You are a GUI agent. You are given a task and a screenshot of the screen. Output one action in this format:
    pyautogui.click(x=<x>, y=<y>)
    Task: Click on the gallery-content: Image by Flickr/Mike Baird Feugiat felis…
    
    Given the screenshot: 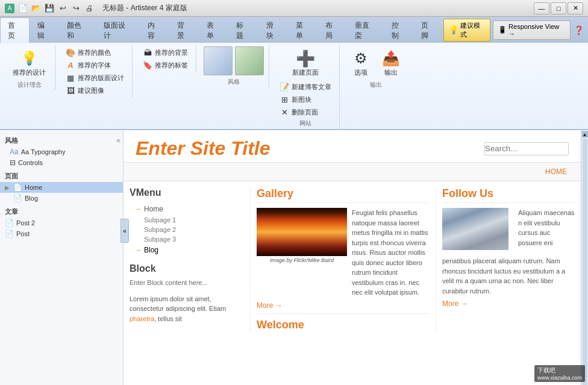 What is the action you would take?
    pyautogui.click(x=343, y=253)
    